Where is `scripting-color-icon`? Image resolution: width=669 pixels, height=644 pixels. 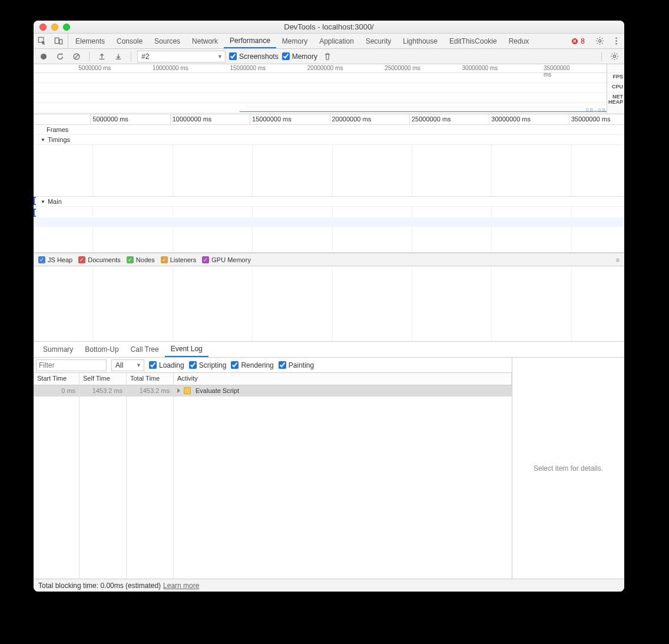 scripting-color-icon is located at coordinates (187, 391).